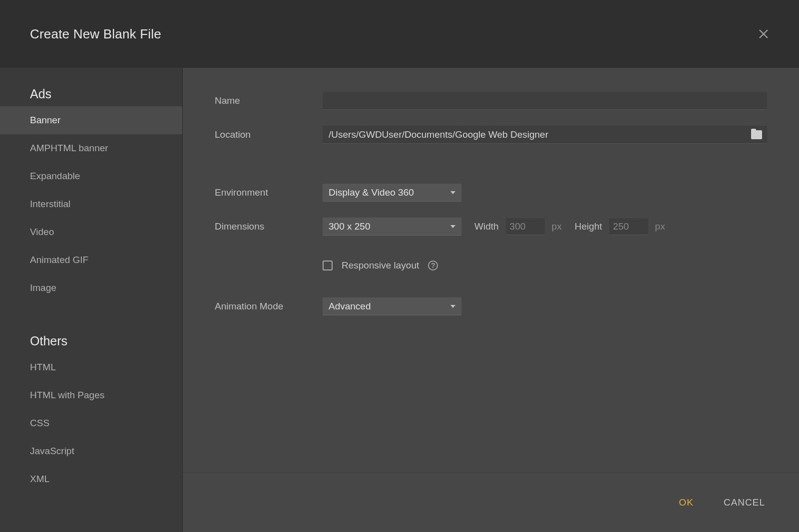 The height and width of the screenshot is (532, 799). I want to click on dim-height-cluster: Height px, so click(613, 227).